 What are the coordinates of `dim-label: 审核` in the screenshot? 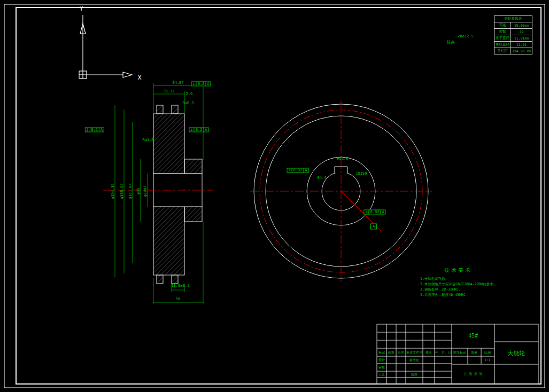 It's located at (382, 367).